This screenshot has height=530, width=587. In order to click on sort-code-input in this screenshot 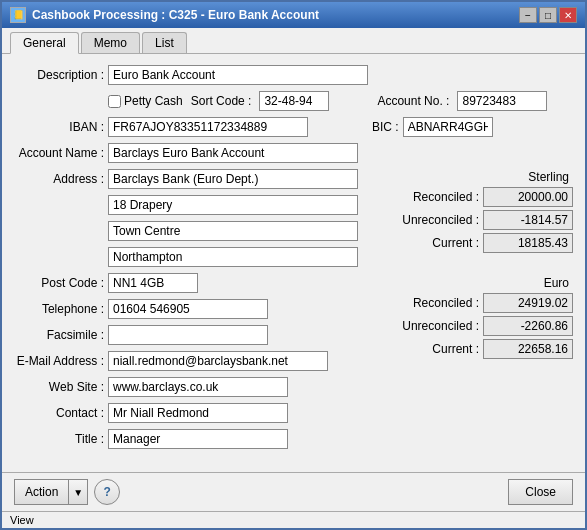, I will do `click(294, 101)`.